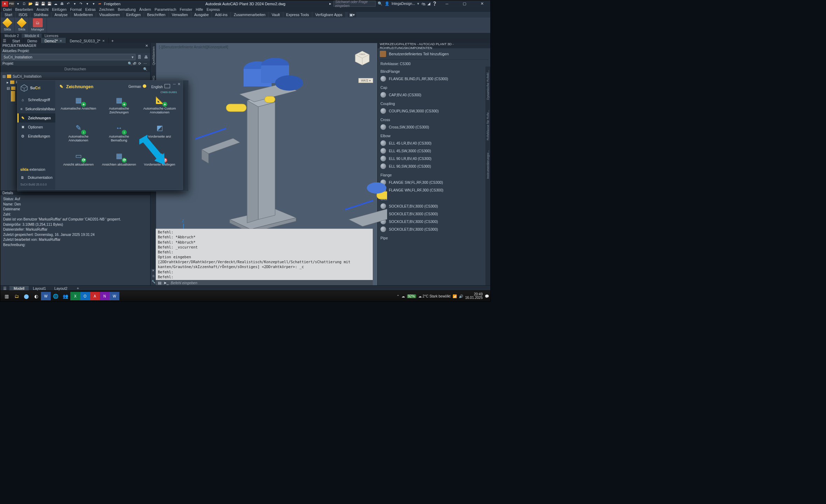 The height and width of the screenshot is (504, 826). Describe the element at coordinates (5, 4) in the screenshot. I see `app-icon: A` at that location.